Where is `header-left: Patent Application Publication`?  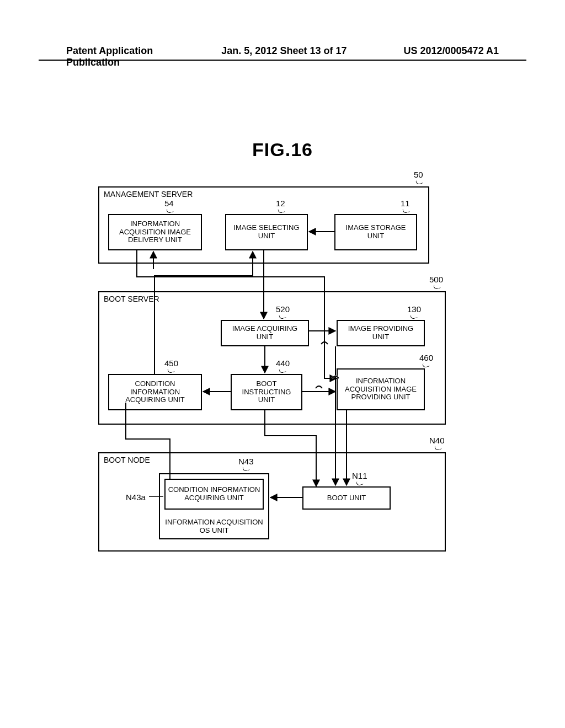
header-left: Patent Application Publication is located at coordinates (136, 57).